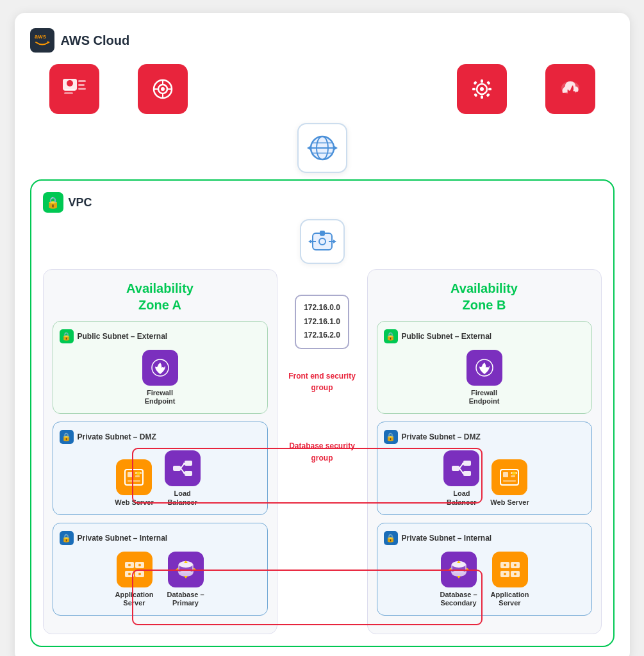  What do you see at coordinates (322, 382) in the screenshot?
I see `front-end-sg-label-mid: Front end security group` at bounding box center [322, 382].